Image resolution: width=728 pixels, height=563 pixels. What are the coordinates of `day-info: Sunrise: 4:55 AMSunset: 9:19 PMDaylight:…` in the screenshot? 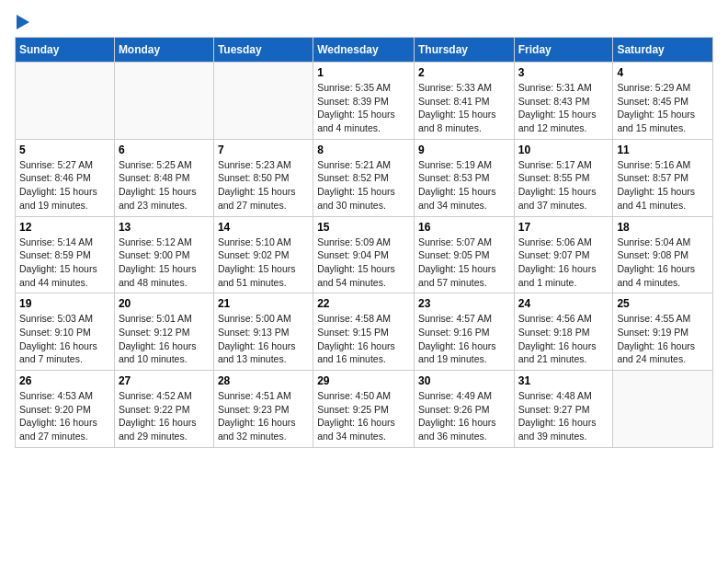 It's located at (663, 339).